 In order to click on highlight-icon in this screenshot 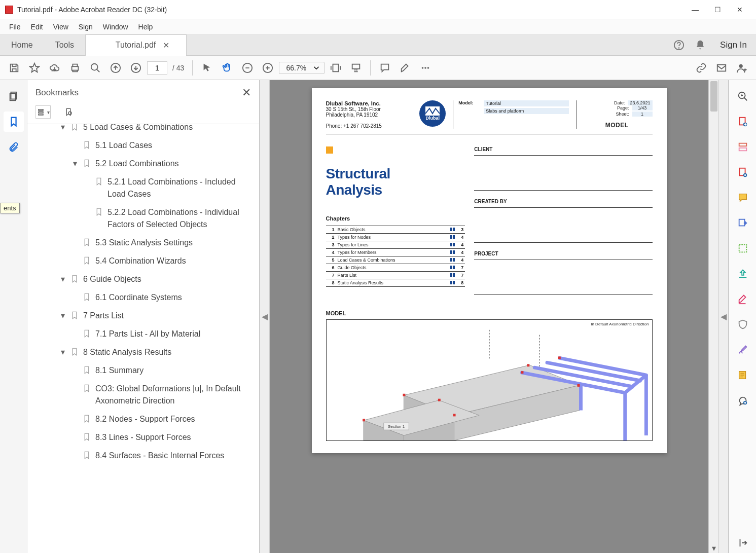, I will do `click(405, 68)`.